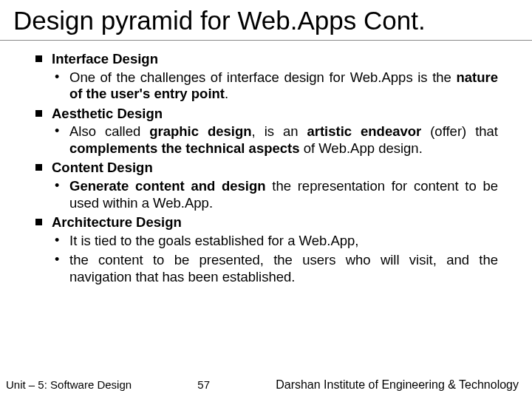 This screenshot has height=399, width=532. Describe the element at coordinates (168, 186) in the screenshot. I see `bold-text: Generate content and design` at that location.